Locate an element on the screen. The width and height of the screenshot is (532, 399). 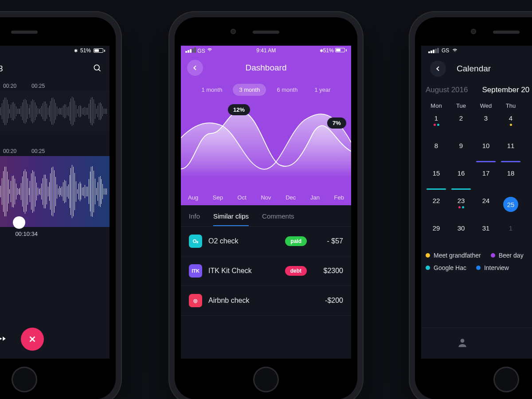
calendar-day: 22 is located at coordinates (436, 207).